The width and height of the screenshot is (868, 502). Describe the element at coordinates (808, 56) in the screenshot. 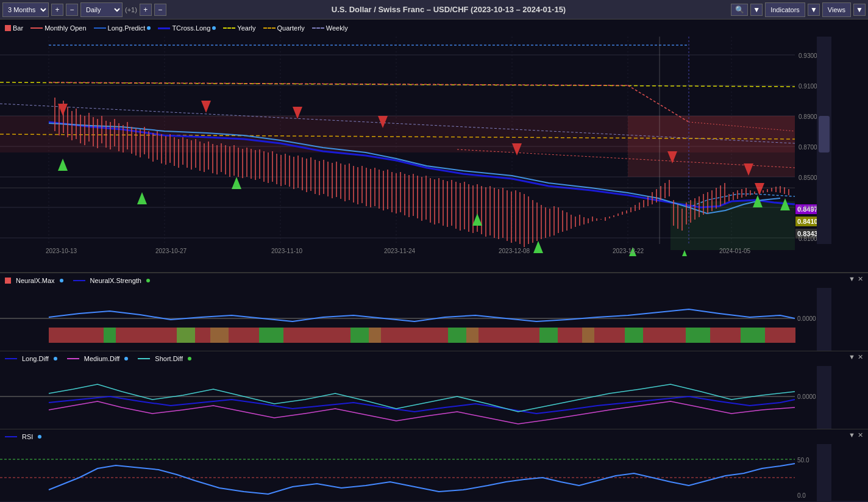

I see `svg-text: 0.9300` at that location.